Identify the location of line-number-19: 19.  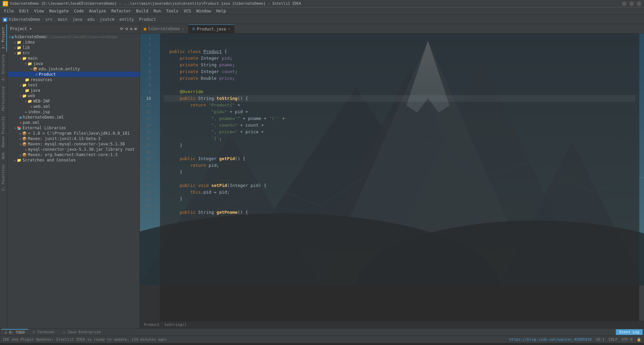
(146, 159).